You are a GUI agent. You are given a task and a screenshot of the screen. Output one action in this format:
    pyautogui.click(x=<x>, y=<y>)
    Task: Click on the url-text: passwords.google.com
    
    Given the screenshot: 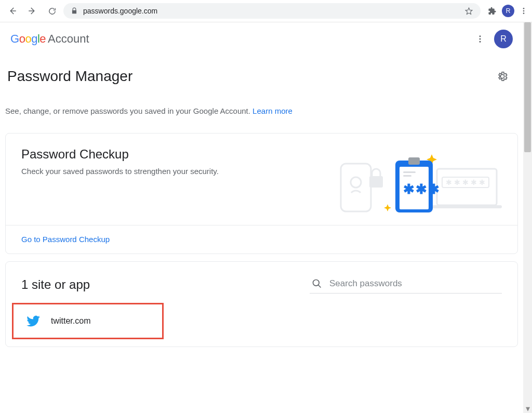 What is the action you would take?
    pyautogui.click(x=121, y=11)
    